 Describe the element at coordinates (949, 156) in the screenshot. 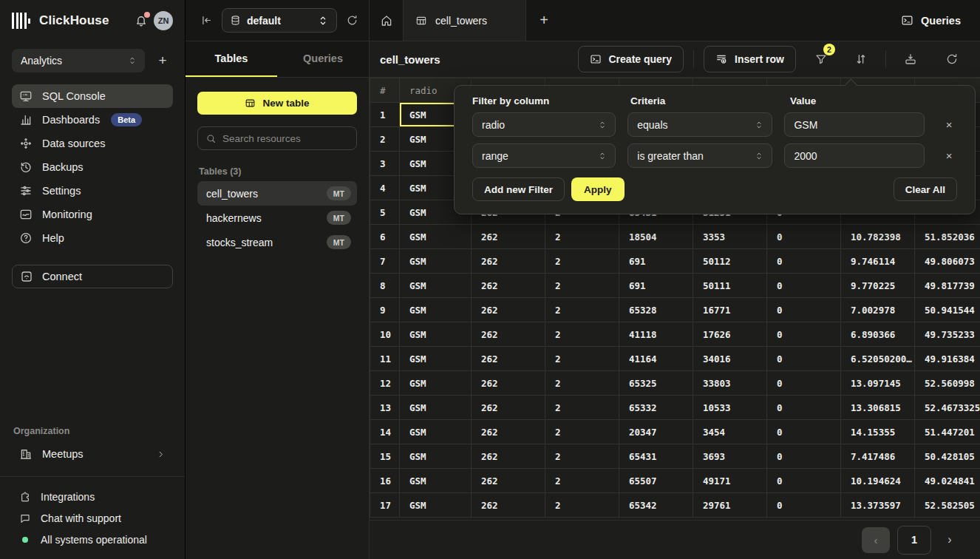

I see `remove-filter-button: ×` at that location.